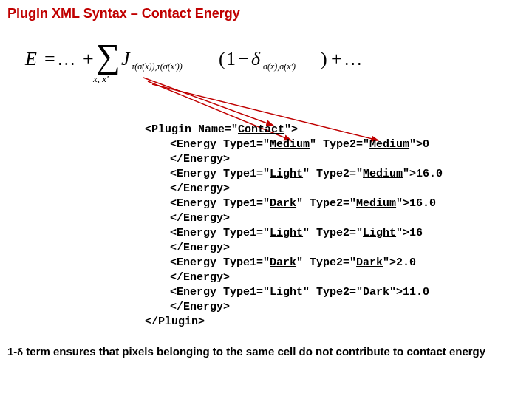  Describe the element at coordinates (231, 59) in the screenshot. I see `formula-one: 1` at that location.